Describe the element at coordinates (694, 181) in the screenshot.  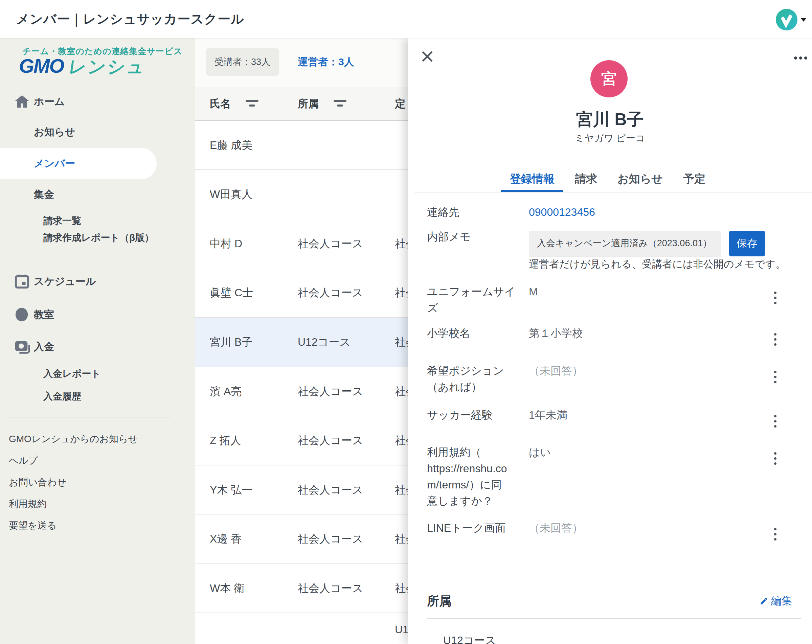
I see `tab-schedule: 予定` at that location.